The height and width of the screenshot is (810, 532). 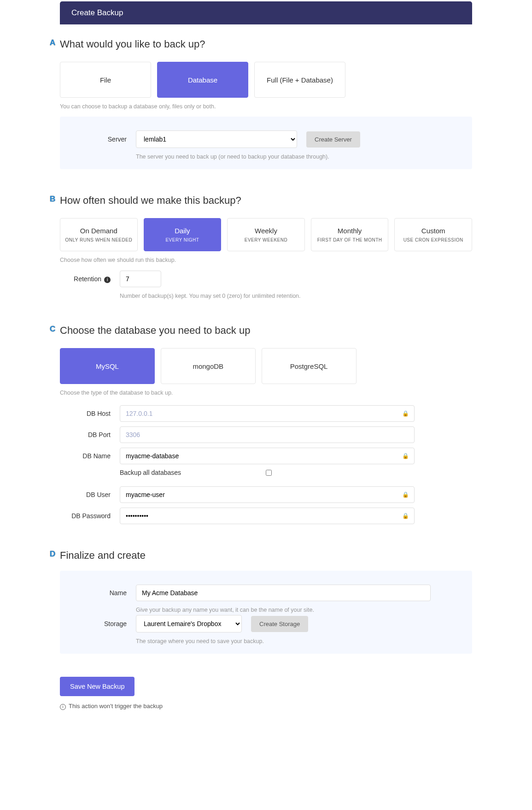 What do you see at coordinates (266, 247) in the screenshot?
I see `section-frequency: B How often should we make this backup? …` at bounding box center [266, 247].